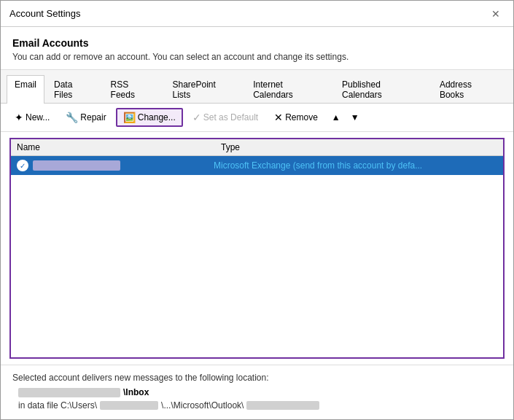  Describe the element at coordinates (77, 166) in the screenshot. I see `account-name-redacted` at that location.